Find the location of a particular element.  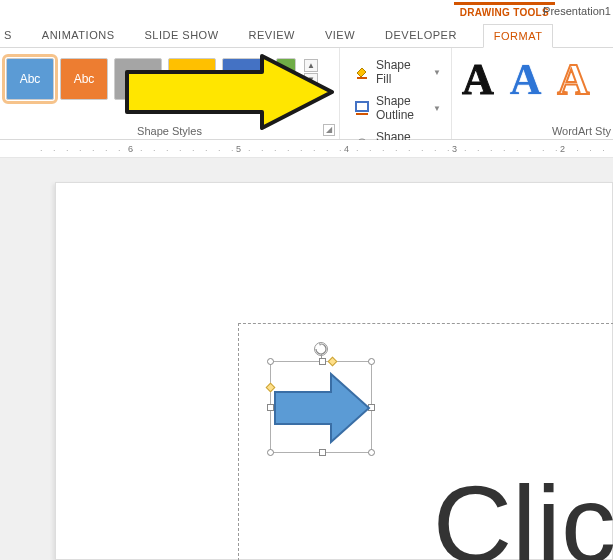

tab-animations: ANIMATIONS is located at coordinates (78, 35).